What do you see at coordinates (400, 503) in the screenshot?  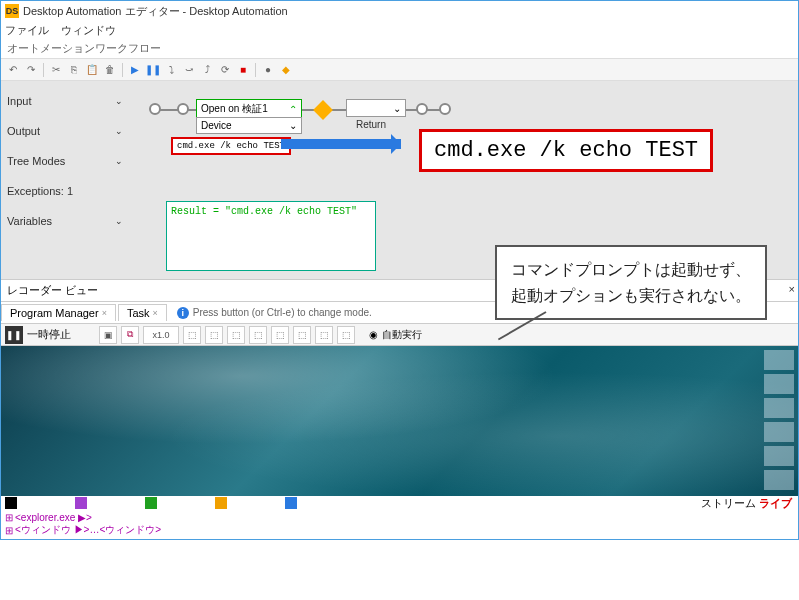 I see `color-swatch-bar: ストリーム ライブ` at bounding box center [400, 503].